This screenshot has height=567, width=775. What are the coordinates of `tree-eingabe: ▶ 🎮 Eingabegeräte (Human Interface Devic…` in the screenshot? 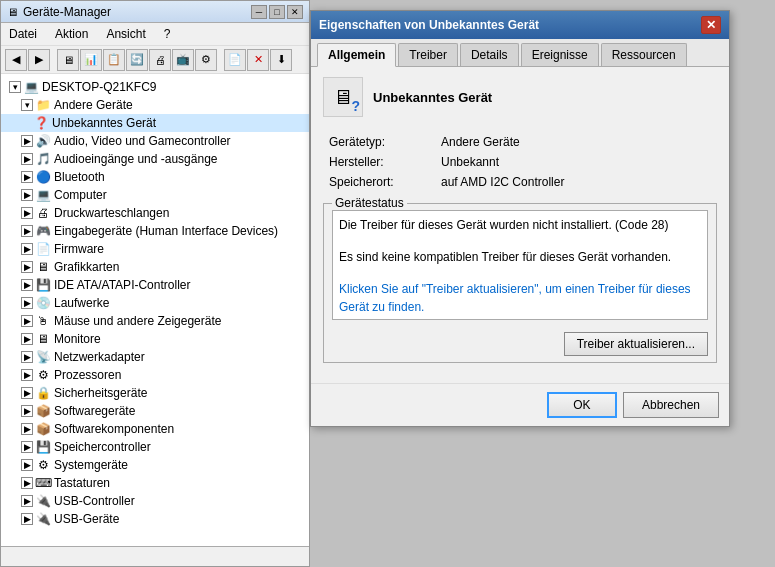 It's located at (155, 231).